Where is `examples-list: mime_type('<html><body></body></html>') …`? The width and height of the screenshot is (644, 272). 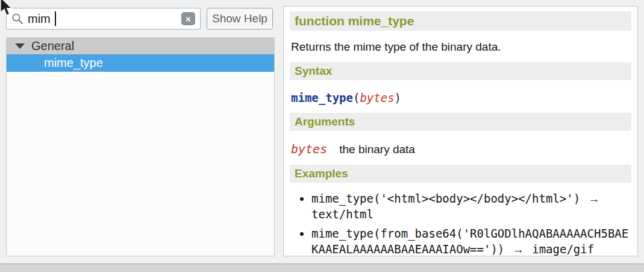
examples-list: mime_type('<html><body></body></html>') … is located at coordinates (460, 224).